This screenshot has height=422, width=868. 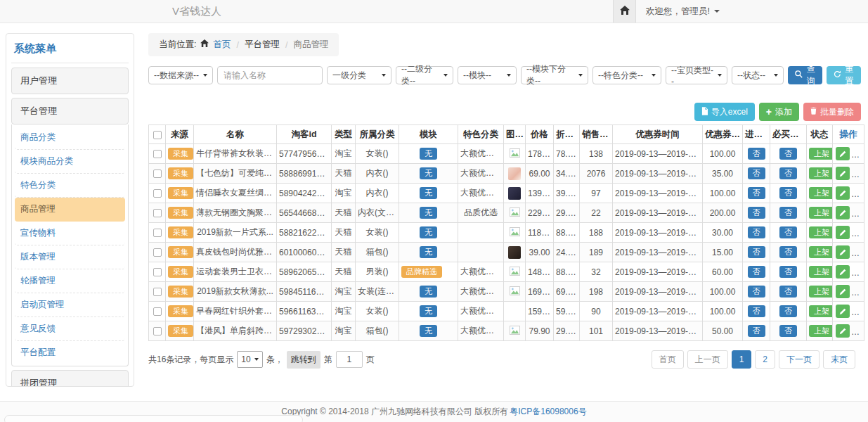 I want to click on filter-select-7: --宝贝类型--, so click(x=697, y=75).